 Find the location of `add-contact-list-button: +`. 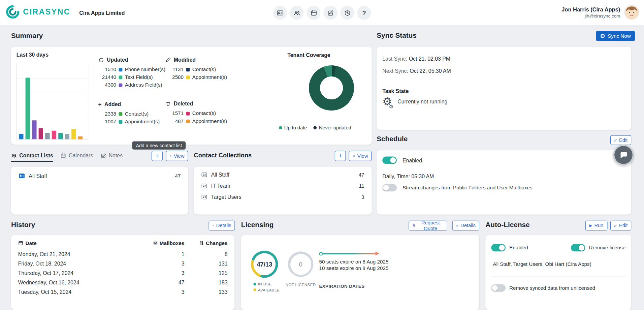

add-contact-list-button: + is located at coordinates (157, 156).